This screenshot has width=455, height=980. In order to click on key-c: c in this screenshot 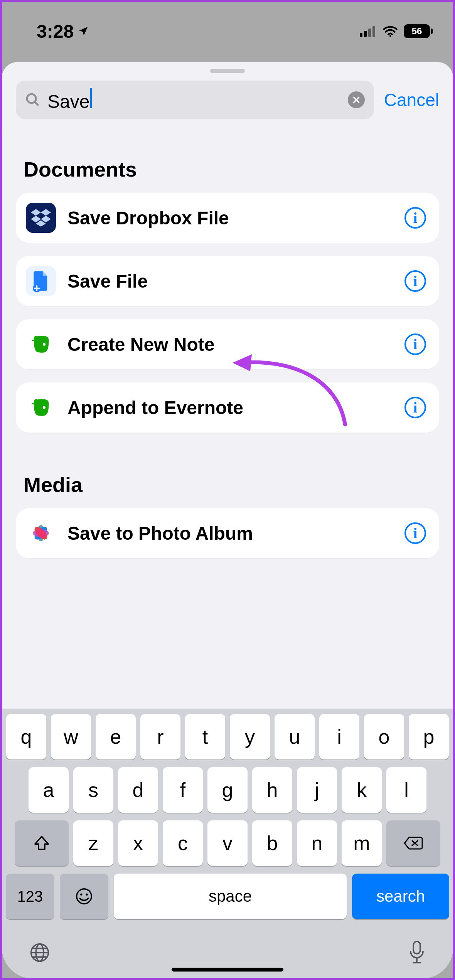, I will do `click(183, 843)`.